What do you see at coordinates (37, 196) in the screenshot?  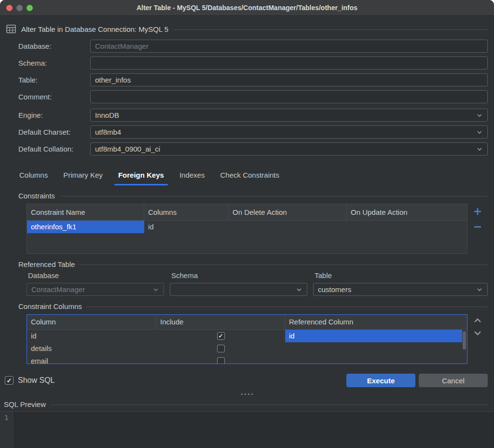 I see `constraints-section-title: Constraints` at bounding box center [37, 196].